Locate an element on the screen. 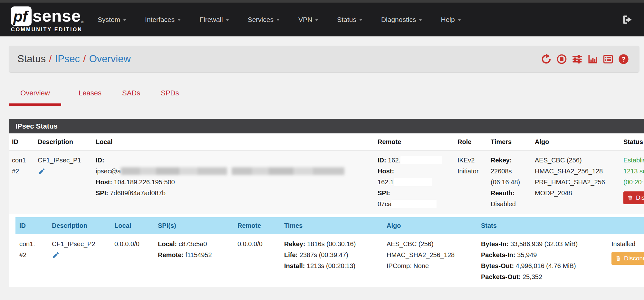 Image resolution: width=644 pixels, height=300 pixels. child-remote-cell: 0.0.0.0/0 is located at coordinates (256, 258).